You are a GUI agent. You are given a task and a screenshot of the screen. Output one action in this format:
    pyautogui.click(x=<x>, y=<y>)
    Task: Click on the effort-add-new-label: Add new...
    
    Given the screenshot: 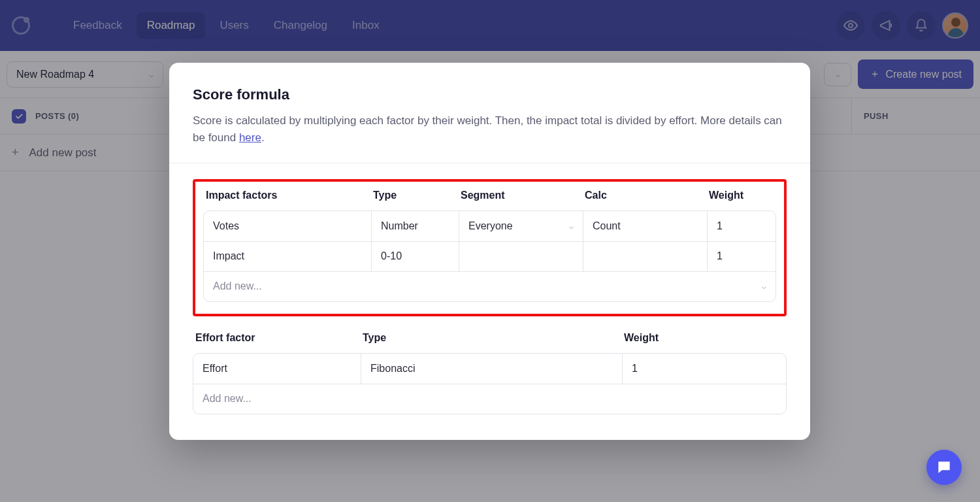 What is the action you would take?
    pyautogui.click(x=227, y=399)
    